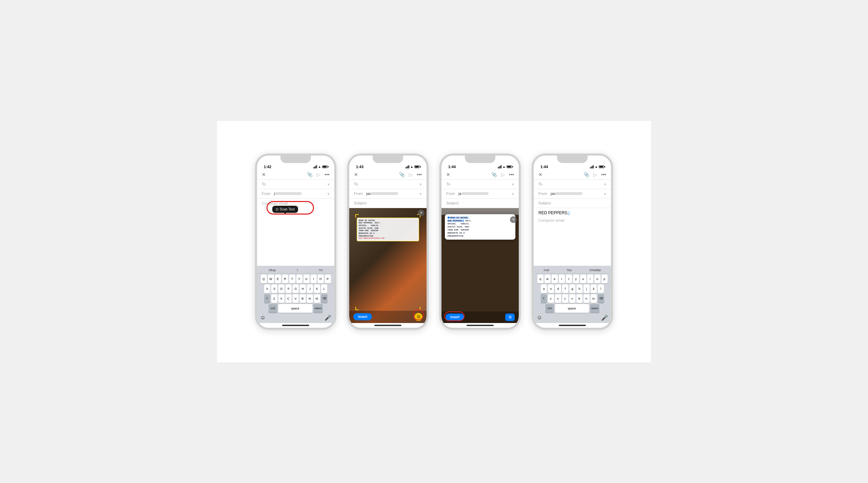 Image resolution: width=868 pixels, height=483 pixels. Describe the element at coordinates (513, 184) in the screenshot. I see `to-chevron-3: ∨` at that location.